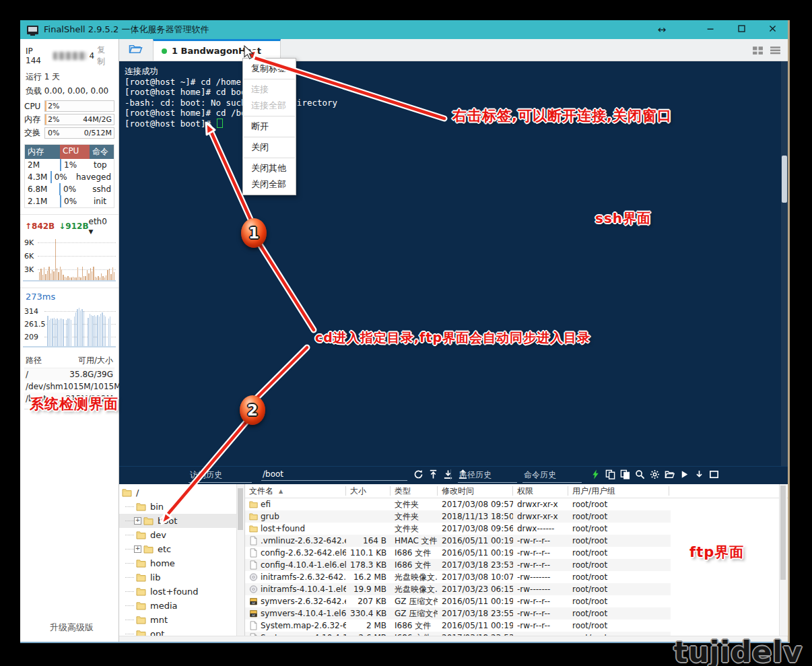 Image resolution: width=812 pixels, height=666 pixels. I want to click on meter-track: 0%0/512M, so click(79, 133).